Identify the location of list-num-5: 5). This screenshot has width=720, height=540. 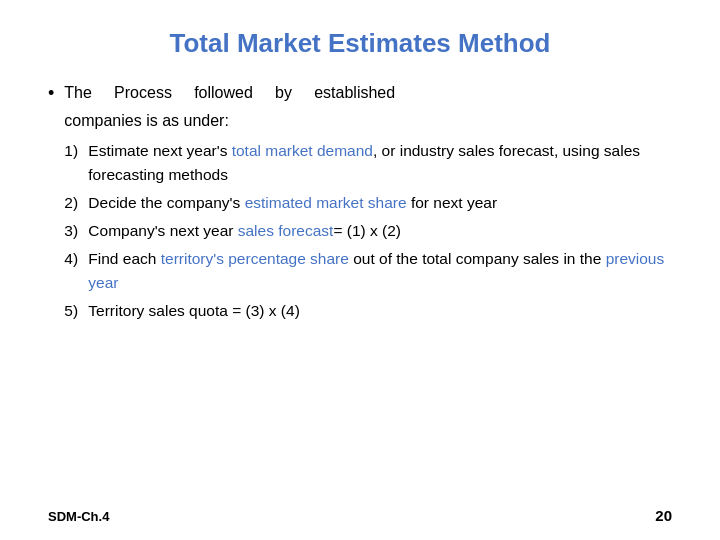
(76, 311).